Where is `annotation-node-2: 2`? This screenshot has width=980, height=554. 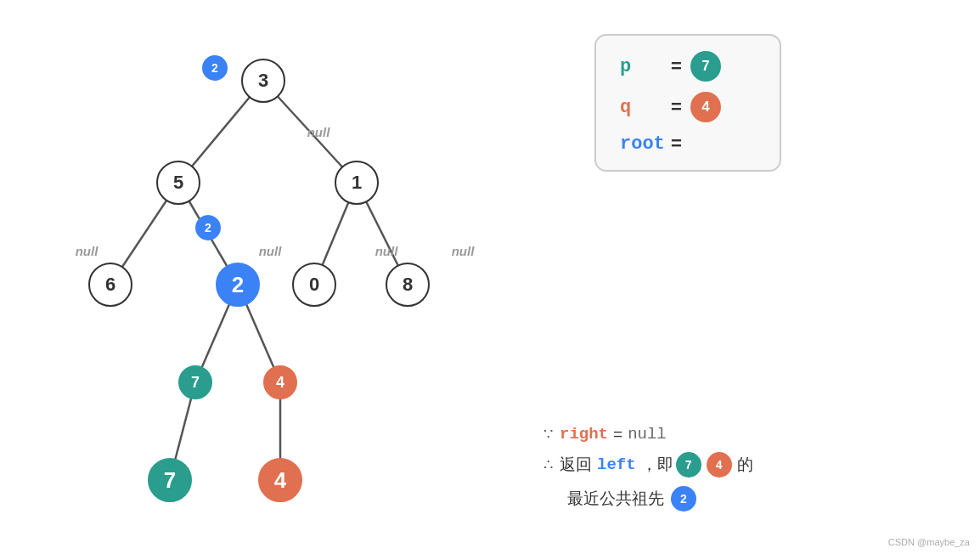 annotation-node-2: 2 is located at coordinates (684, 499).